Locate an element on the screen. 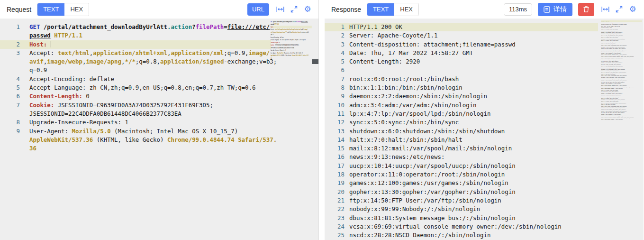  code-line: passwd HTTP/1.1 is located at coordinates (136, 36).